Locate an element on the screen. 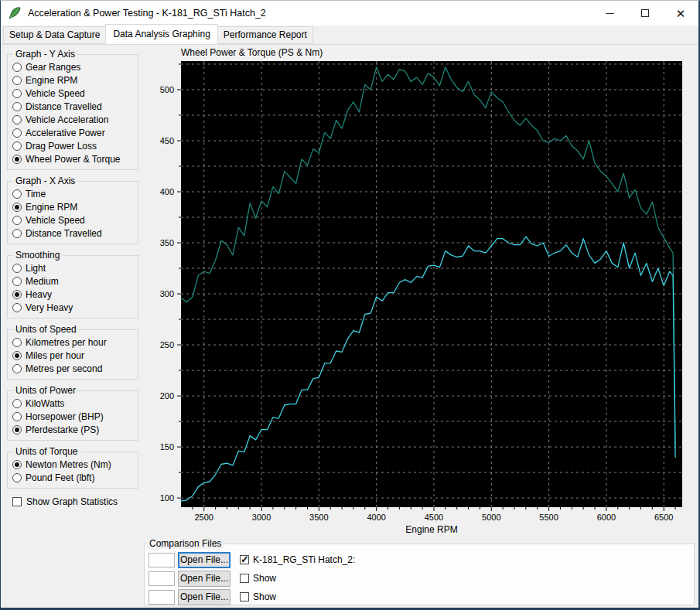  x-tick-label: 4500 is located at coordinates (434, 517).